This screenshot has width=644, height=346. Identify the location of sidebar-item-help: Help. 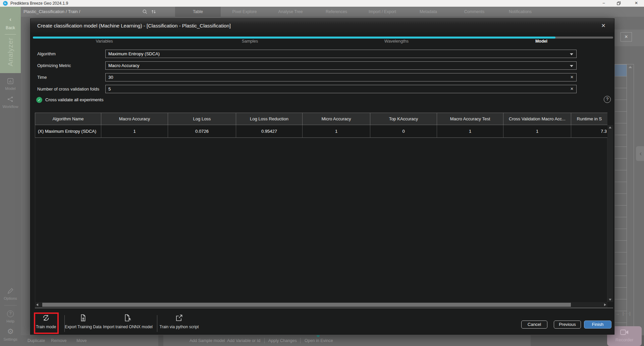
(10, 321).